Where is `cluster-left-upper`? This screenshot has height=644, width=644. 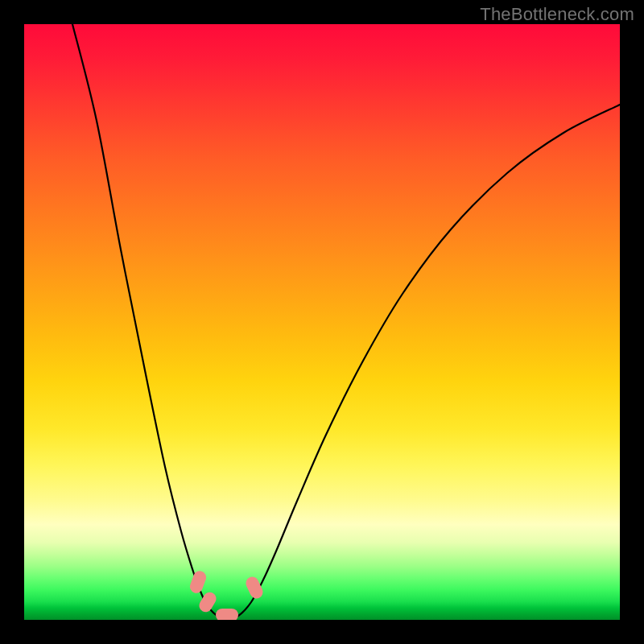
cluster-left-upper is located at coordinates (198, 582).